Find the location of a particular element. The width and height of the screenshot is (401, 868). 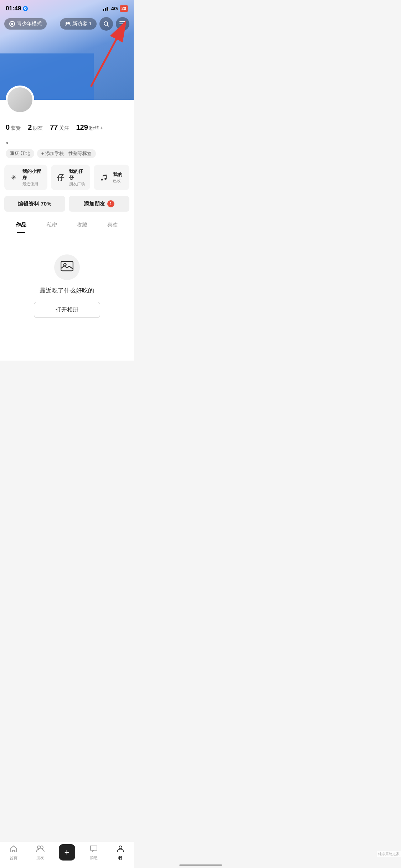

mini-program-icon: ✳ is located at coordinates (14, 177).